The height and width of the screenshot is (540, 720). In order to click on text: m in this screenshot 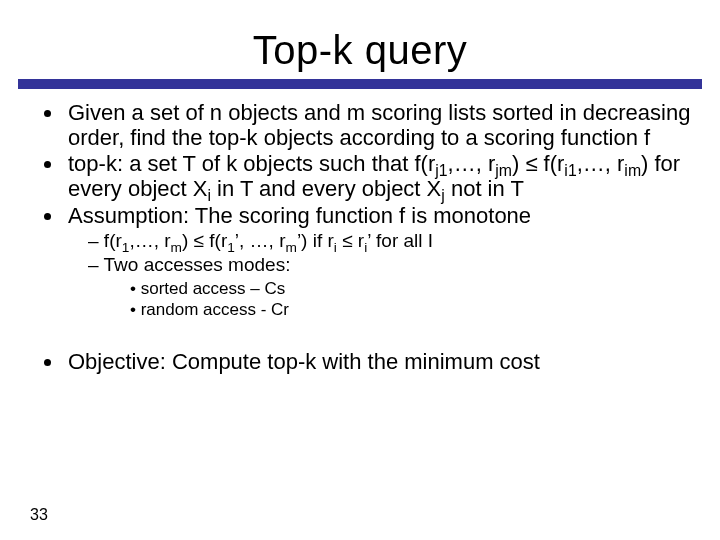, I will do `click(356, 112)`.